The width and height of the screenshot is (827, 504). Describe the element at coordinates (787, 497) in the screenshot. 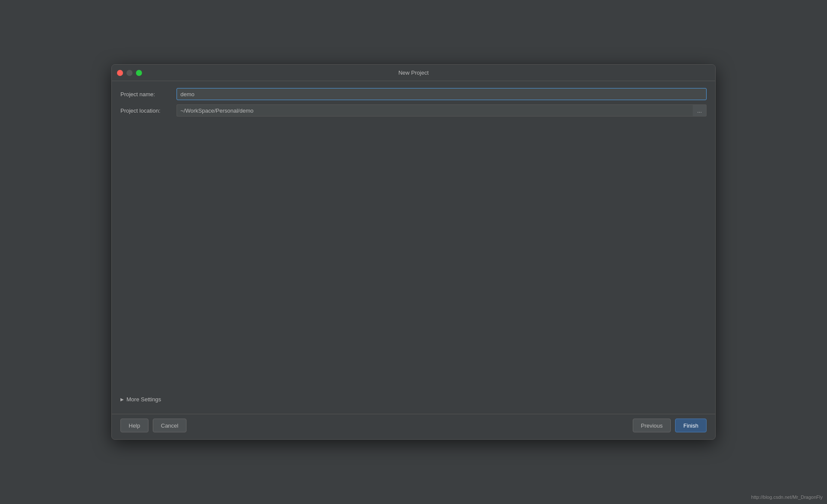

I see `watermark: http://blog.csdn.net/Mr_DragonFly` at that location.